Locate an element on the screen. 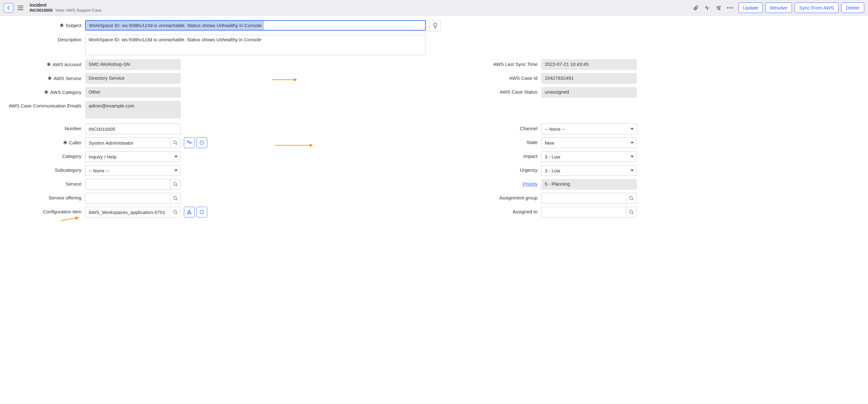 Image resolution: width=868 pixels, height=404 pixels. resolve-button: Resolve is located at coordinates (779, 7).